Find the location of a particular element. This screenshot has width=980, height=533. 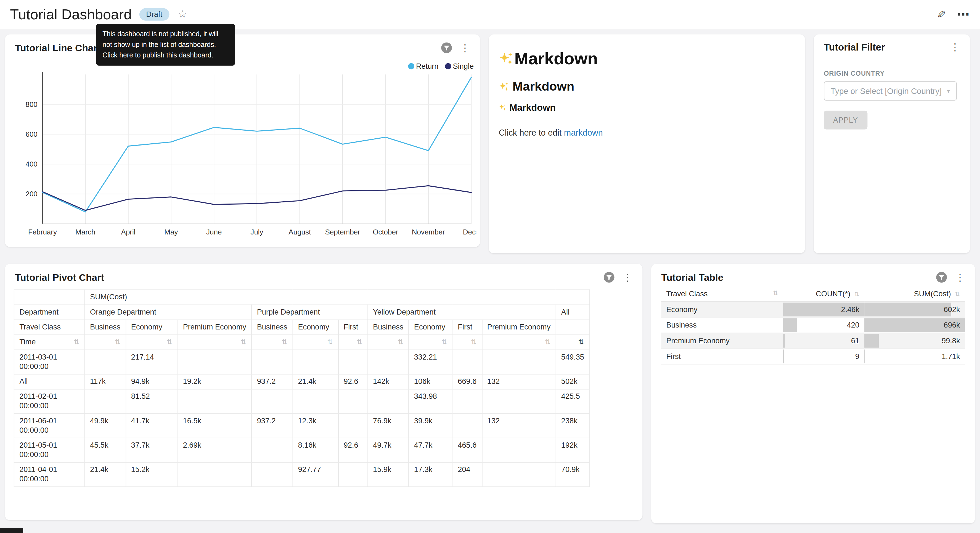

pivot-metric-row: SUM(Cost) is located at coordinates (302, 297).